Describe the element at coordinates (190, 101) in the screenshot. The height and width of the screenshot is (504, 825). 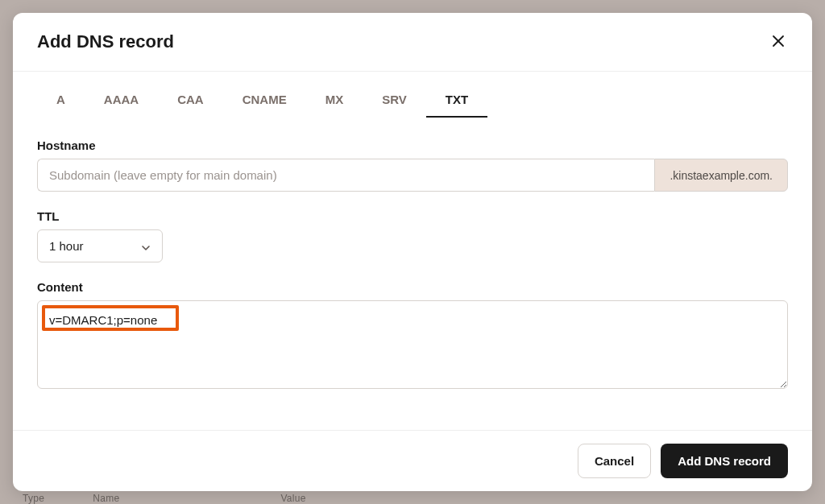
I see `tab-caa: CAA` at that location.